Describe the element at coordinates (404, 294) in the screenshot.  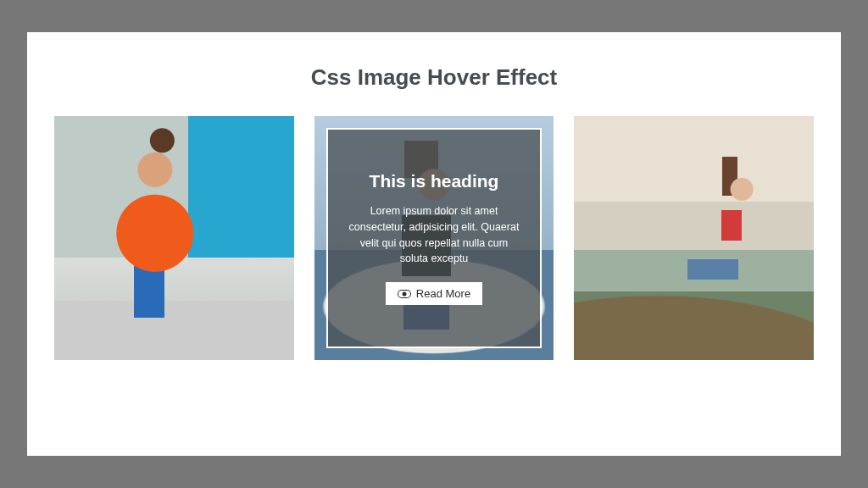
I see `eye-icon` at that location.